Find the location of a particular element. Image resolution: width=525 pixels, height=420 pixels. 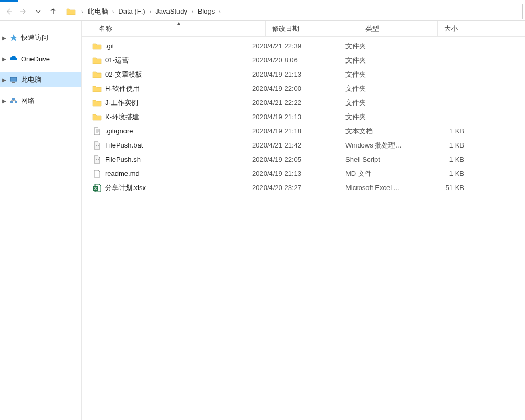

back-button is located at coordinates (9, 12).